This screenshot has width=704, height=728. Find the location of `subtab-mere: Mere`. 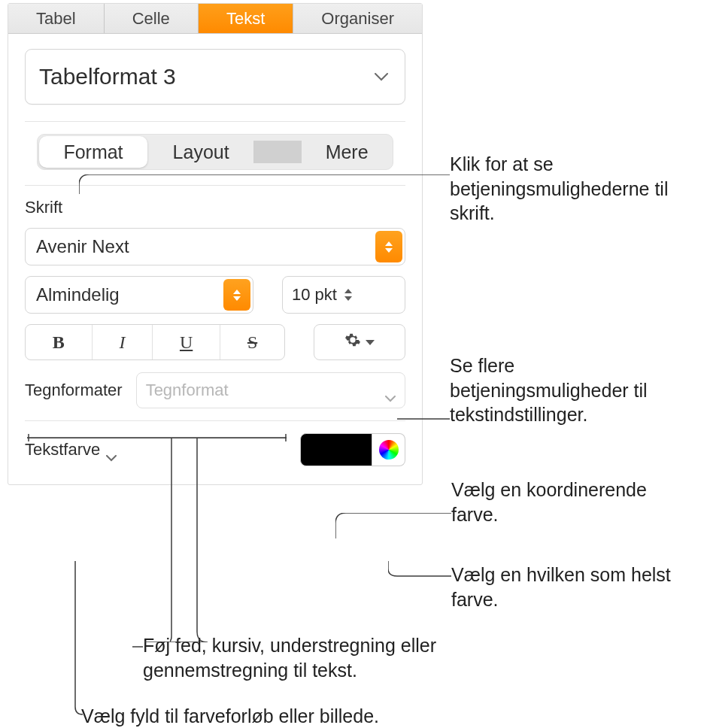

subtab-mere: Mere is located at coordinates (347, 152).